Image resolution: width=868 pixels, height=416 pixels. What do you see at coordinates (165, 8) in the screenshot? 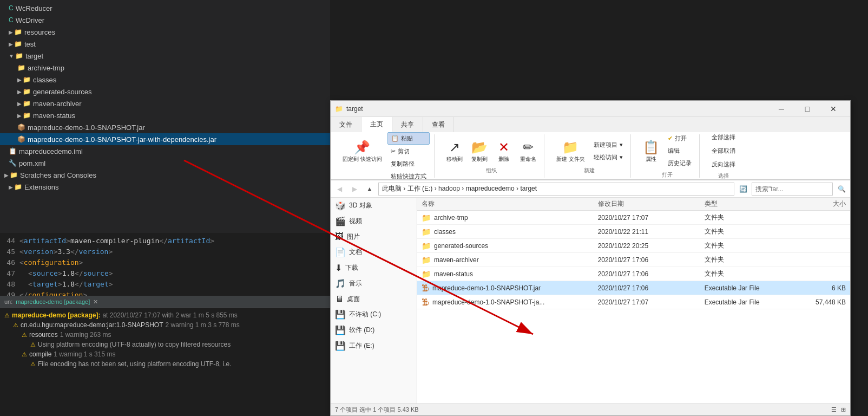
I see `tree-item-wcreducer: C WcReducer` at bounding box center [165, 8].